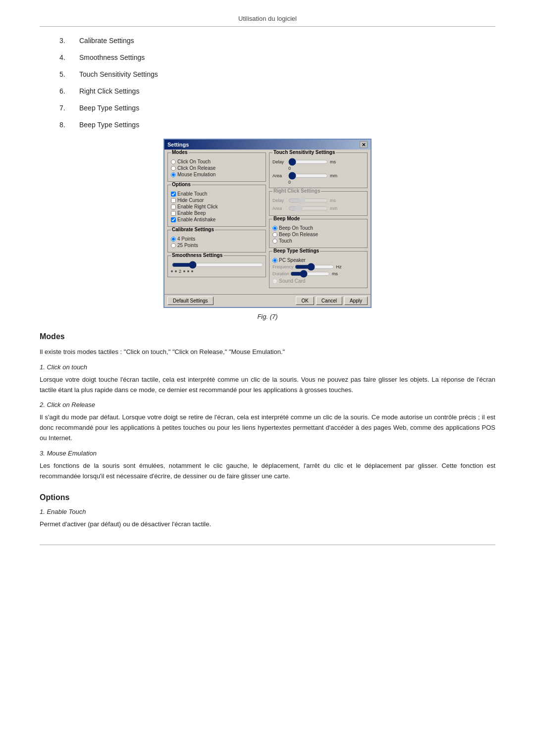 The width and height of the screenshot is (535, 756). What do you see at coordinates (217, 207) in the screenshot?
I see `options-group-content: Enable Touch Hide Cursor Enable Right Cl…` at bounding box center [217, 207].